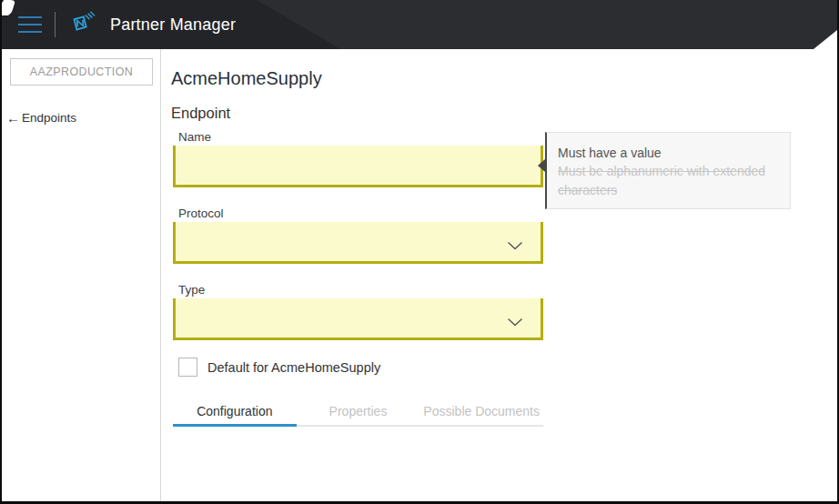  What do you see at coordinates (55, 25) in the screenshot?
I see `header-divider` at bounding box center [55, 25].